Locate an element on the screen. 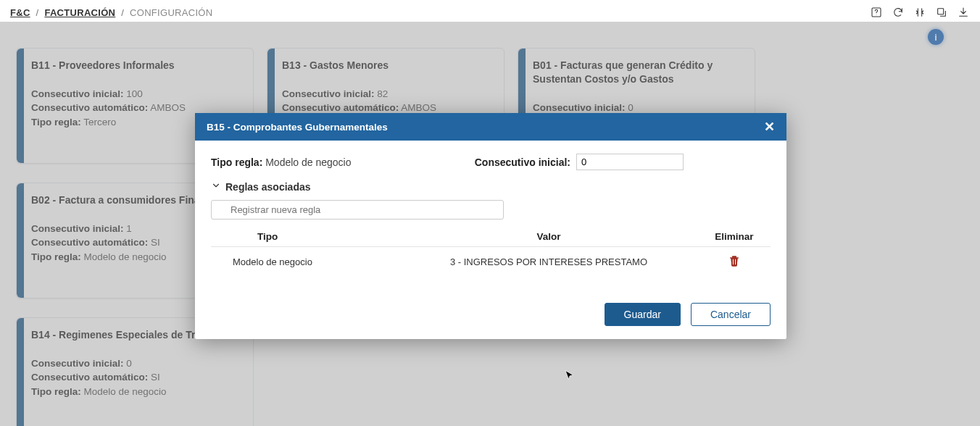 Image resolution: width=980 pixels, height=426 pixels. col-valor: Valor is located at coordinates (549, 236).